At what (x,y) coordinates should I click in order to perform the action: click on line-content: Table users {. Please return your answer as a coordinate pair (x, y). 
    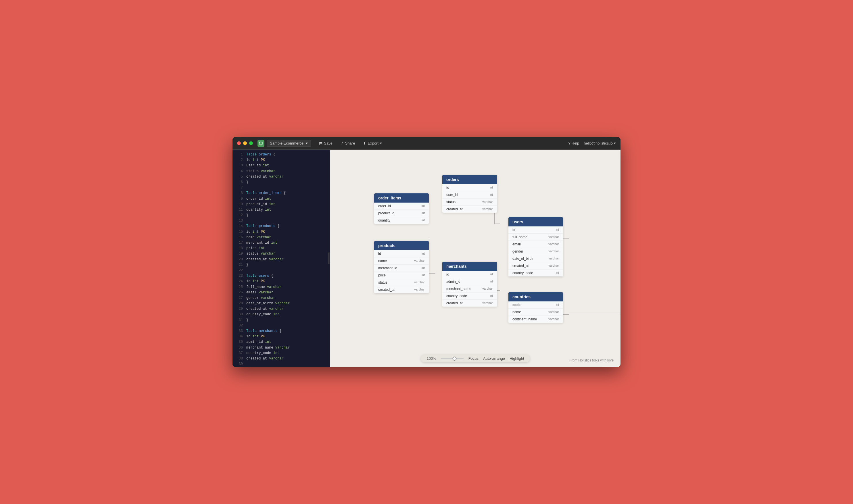
    Looking at the image, I should click on (260, 276).